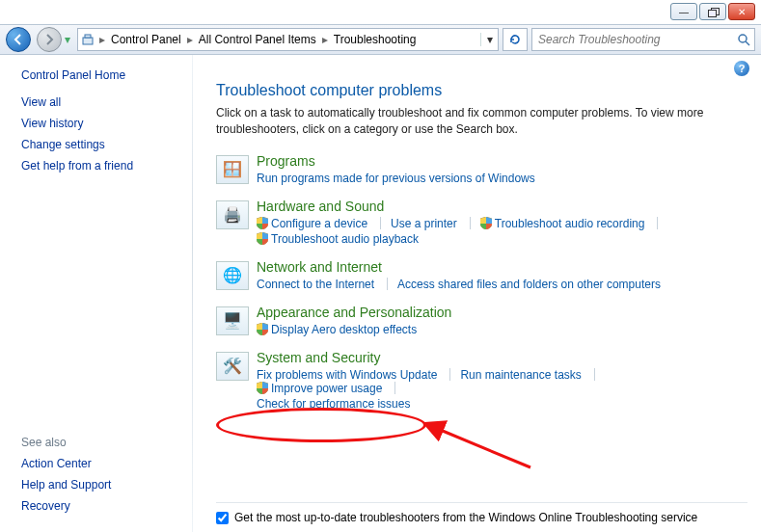  What do you see at coordinates (534, 284) in the screenshot?
I see `task-link: Access shared files and folders on other…` at bounding box center [534, 284].